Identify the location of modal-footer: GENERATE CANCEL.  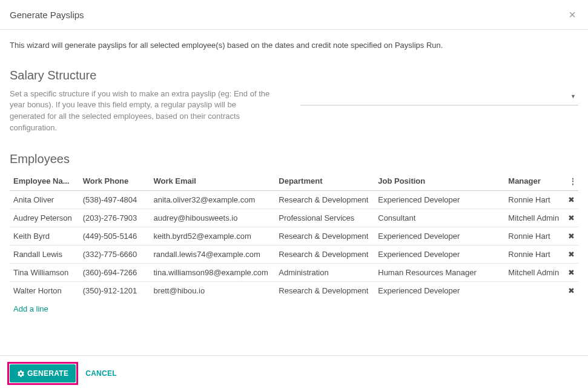
(294, 373).